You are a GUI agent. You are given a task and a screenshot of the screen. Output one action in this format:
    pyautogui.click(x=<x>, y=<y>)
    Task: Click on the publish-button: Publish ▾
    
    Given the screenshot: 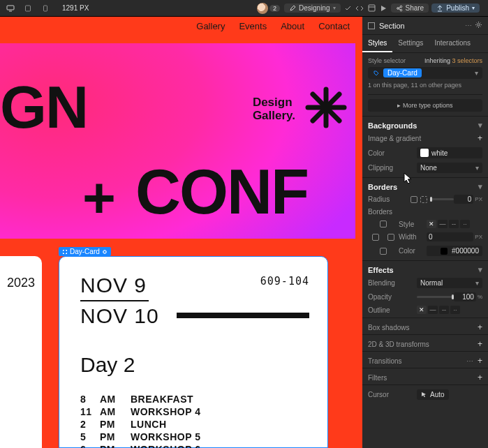 What is the action you would take?
    pyautogui.click(x=455, y=8)
    